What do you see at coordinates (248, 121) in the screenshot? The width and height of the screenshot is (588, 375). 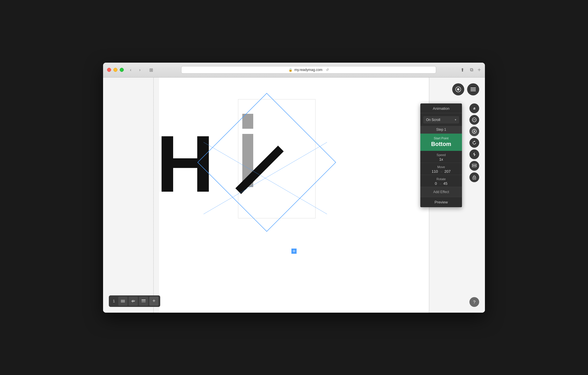 I see `gray-rect-top` at bounding box center [248, 121].